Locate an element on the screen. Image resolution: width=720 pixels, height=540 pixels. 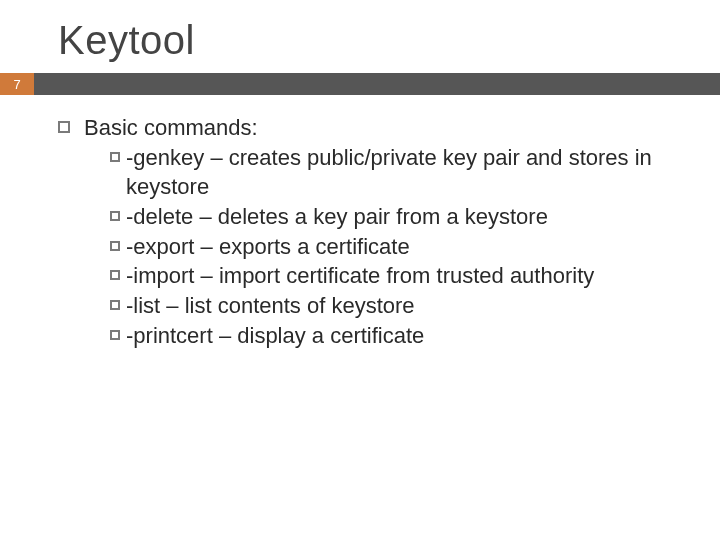
list-item: -genkey – creates public/private key pai… is located at coordinates (395, 172).